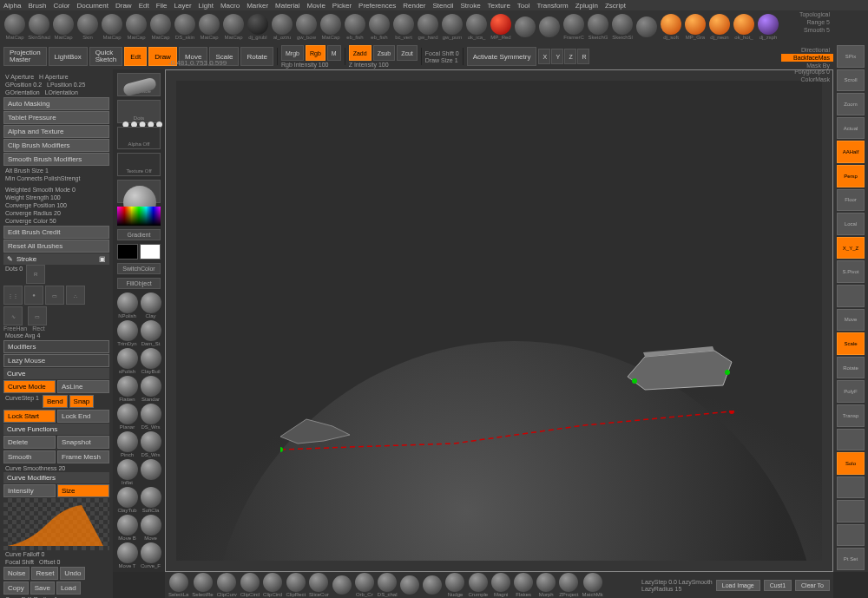 Image resolution: width=868 pixels, height=598 pixels. Describe the element at coordinates (106, 56) in the screenshot. I see `quicksketch-button: Quick Sketch` at that location.